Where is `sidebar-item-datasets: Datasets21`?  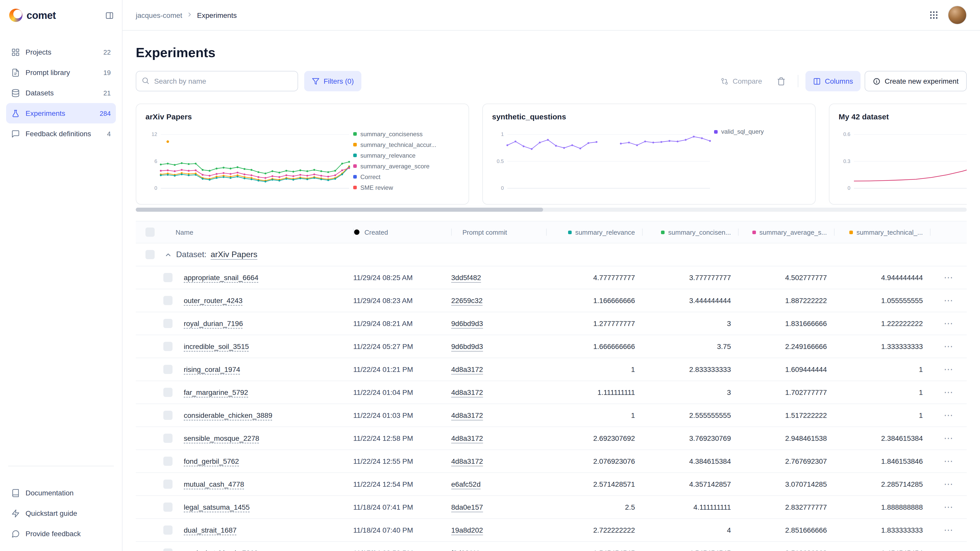
sidebar-item-datasets: Datasets21 is located at coordinates (61, 93).